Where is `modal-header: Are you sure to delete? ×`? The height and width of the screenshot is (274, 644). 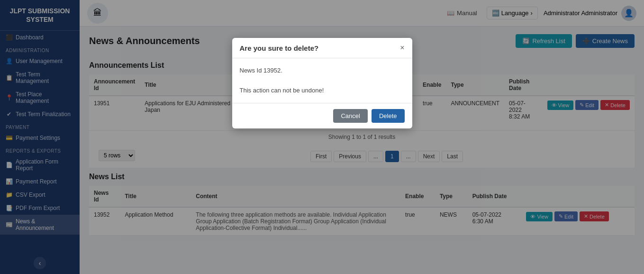
modal-header: Are you sure to delete? × is located at coordinates (322, 48).